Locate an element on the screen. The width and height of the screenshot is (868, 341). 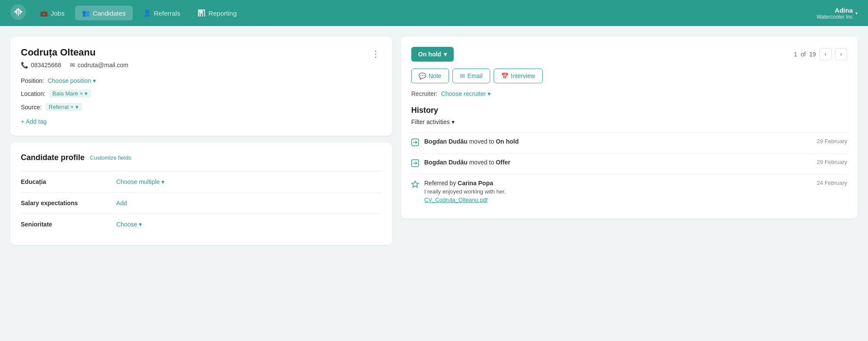
candidate-phone: 083425668 is located at coordinates (46, 65).